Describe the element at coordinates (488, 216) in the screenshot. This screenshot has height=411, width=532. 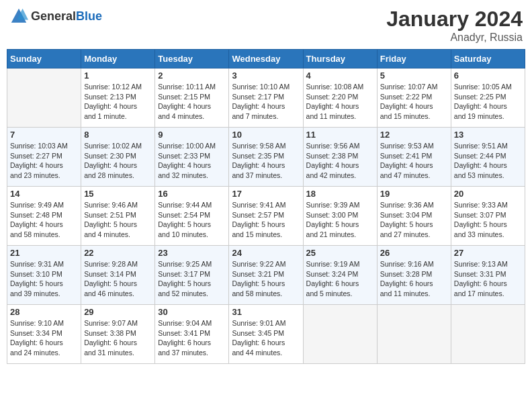
I see `calendar-cell: 20Sunrise: 9:33 AMSunset: 3:07 PMDayligh…` at that location.